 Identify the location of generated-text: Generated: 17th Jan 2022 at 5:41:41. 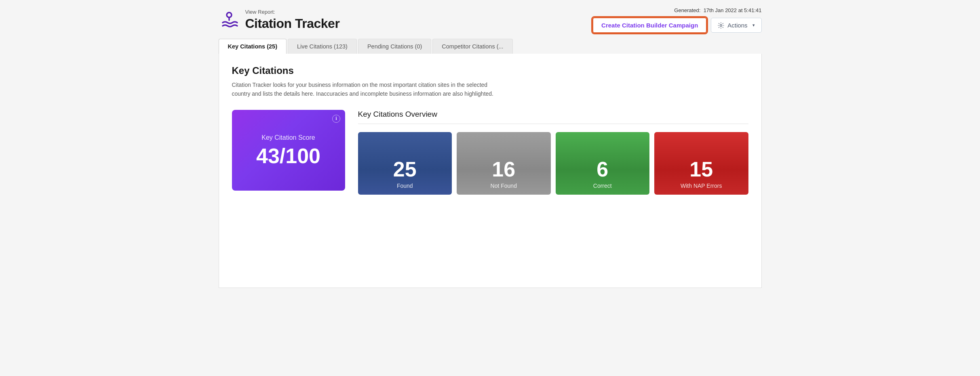
(718, 11).